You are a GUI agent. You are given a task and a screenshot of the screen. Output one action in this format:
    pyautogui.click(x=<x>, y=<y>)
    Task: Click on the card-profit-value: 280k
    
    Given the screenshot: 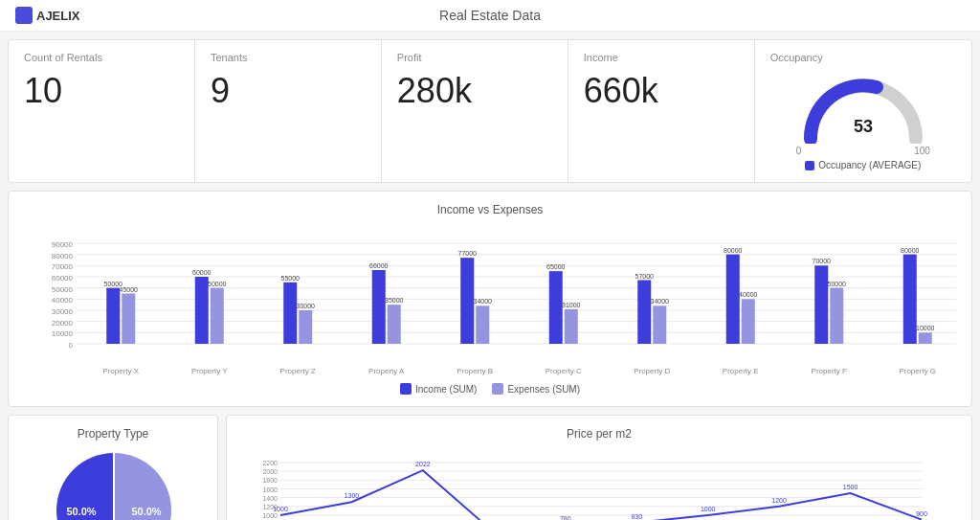 What is the action you would take?
    pyautogui.click(x=475, y=91)
    